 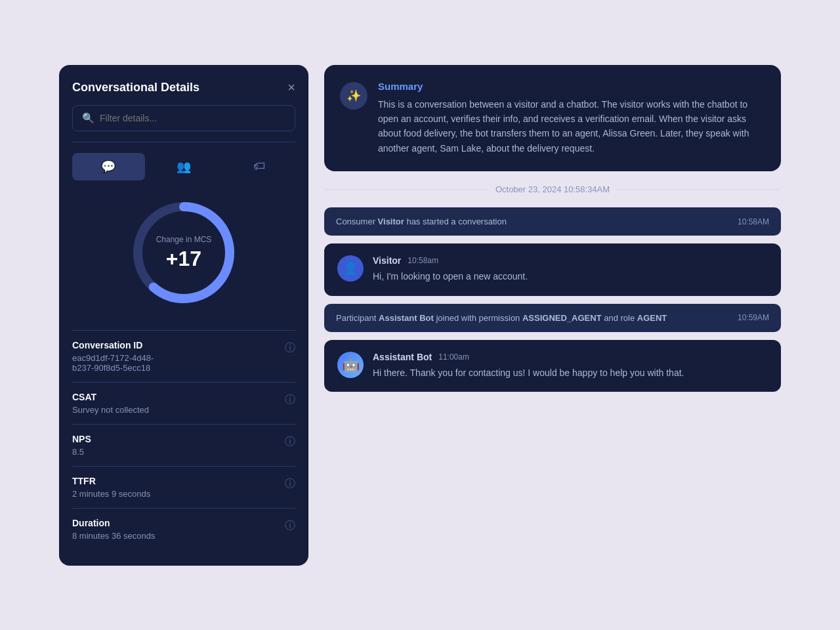 I want to click on detail-label-nps: NPS, so click(x=81, y=439).